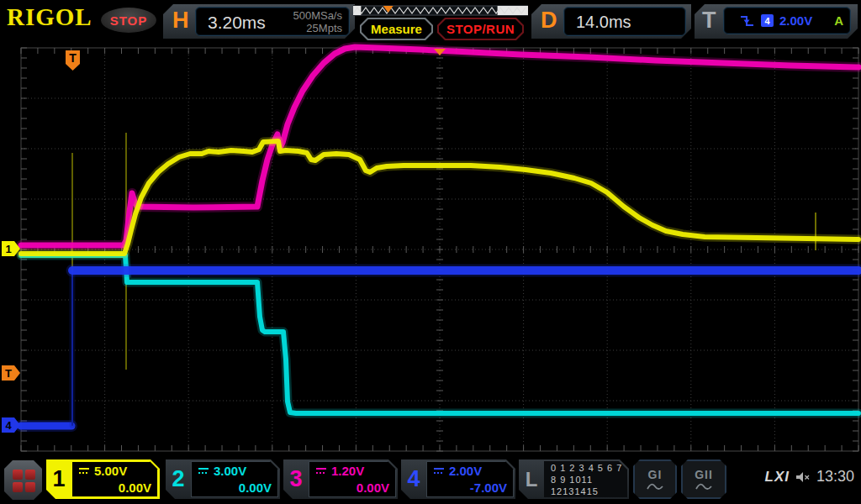 The height and width of the screenshot is (504, 861). I want to click on trigger-badge: T, so click(710, 20).